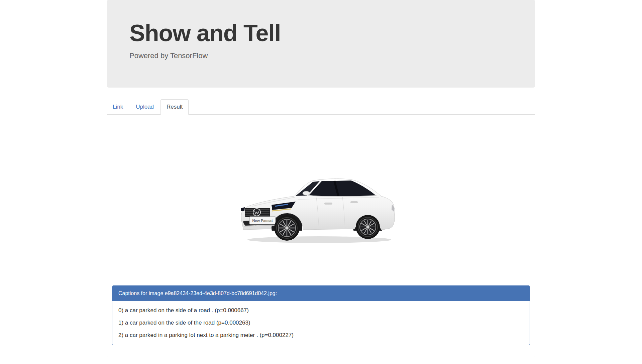 This screenshot has width=642, height=364. What do you see at coordinates (321, 206) in the screenshot?
I see `car-image: New Passat` at bounding box center [321, 206].